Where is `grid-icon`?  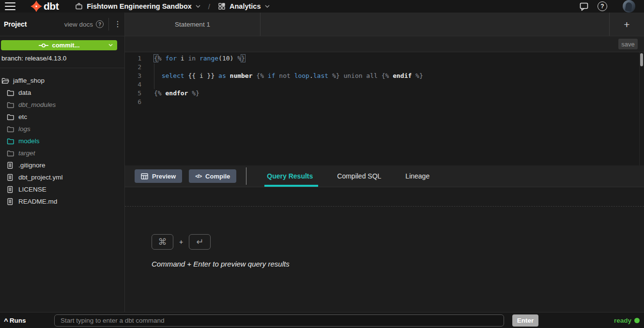 grid-icon is located at coordinates (222, 6).